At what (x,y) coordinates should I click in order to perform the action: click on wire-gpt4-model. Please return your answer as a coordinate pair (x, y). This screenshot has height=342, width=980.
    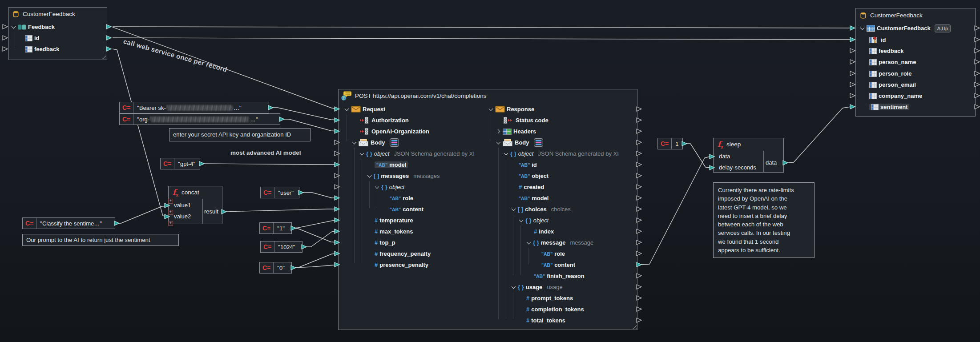
    Looking at the image, I should click on (269, 164).